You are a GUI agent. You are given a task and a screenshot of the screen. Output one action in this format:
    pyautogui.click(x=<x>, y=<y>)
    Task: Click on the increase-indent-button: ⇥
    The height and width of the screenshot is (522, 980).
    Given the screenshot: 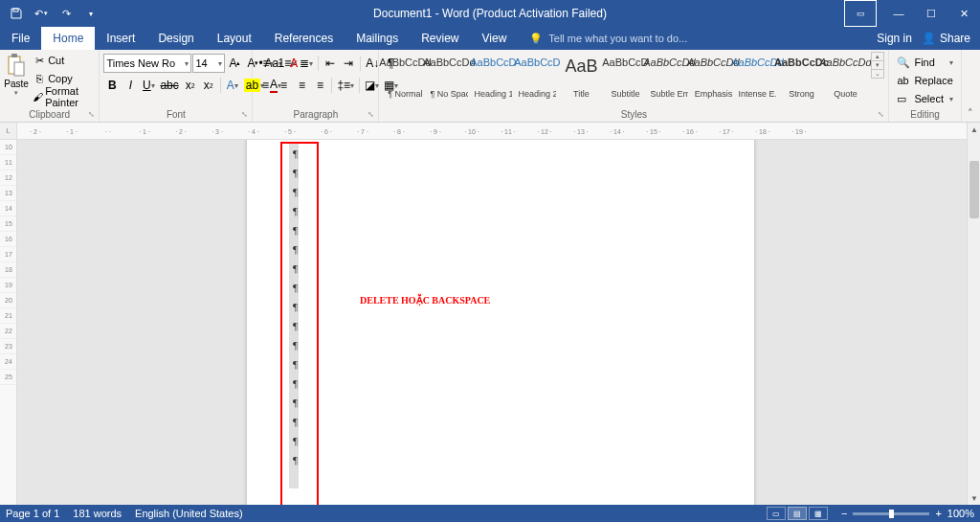 What is the action you would take?
    pyautogui.click(x=348, y=63)
    